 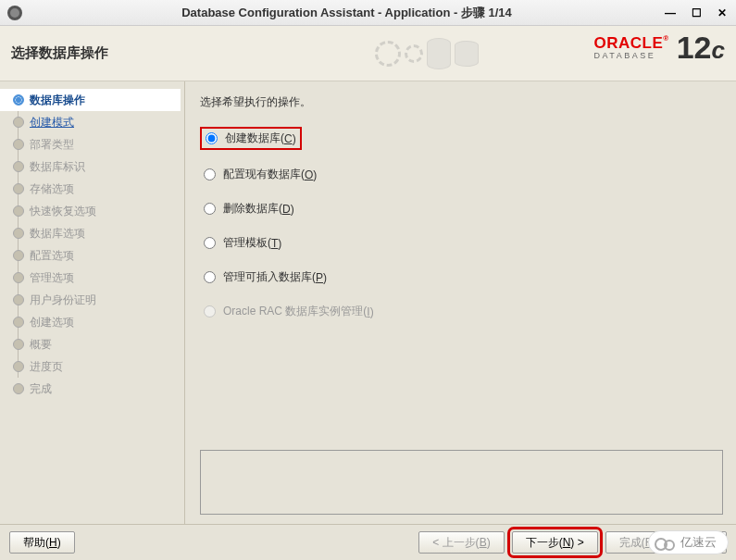 I want to click on step-item-13: 完成, so click(x=98, y=389).